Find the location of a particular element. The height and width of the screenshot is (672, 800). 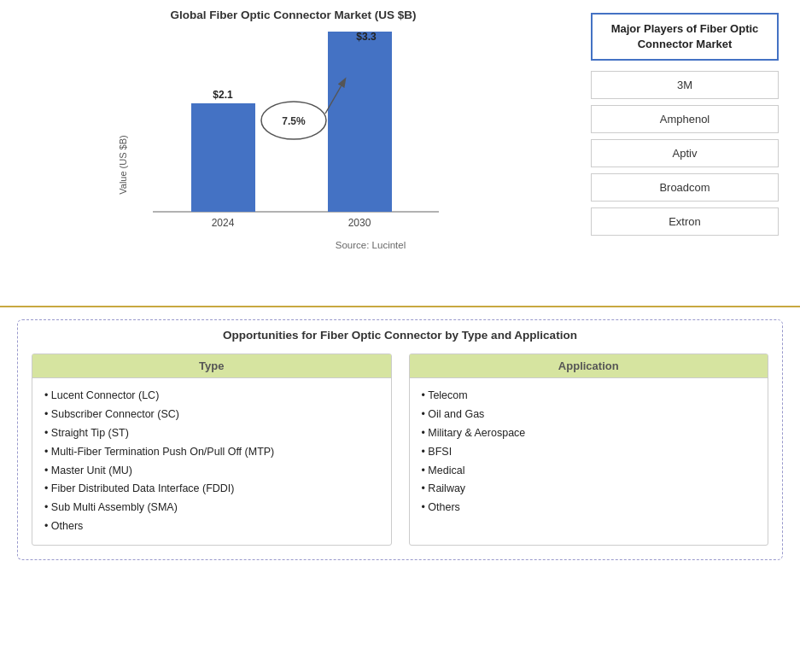

major-players-section: Major Players of Fiber Optic Connector M… is located at coordinates (680, 153).